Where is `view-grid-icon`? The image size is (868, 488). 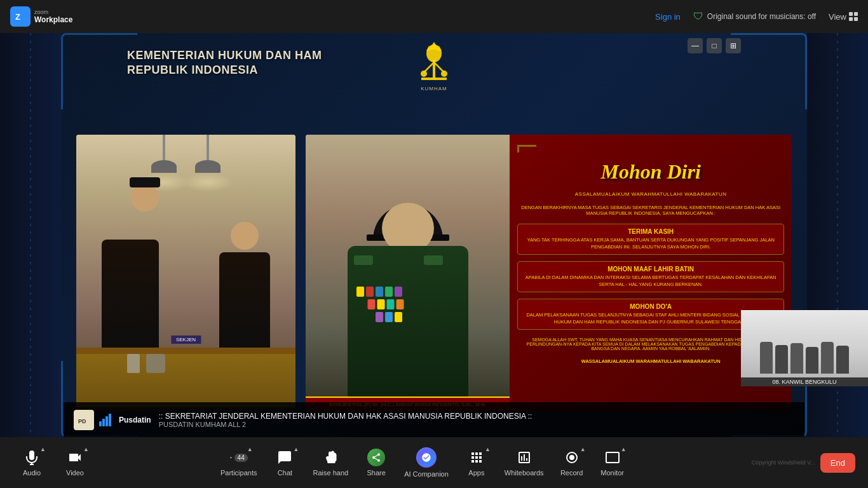 view-grid-icon is located at coordinates (853, 17).